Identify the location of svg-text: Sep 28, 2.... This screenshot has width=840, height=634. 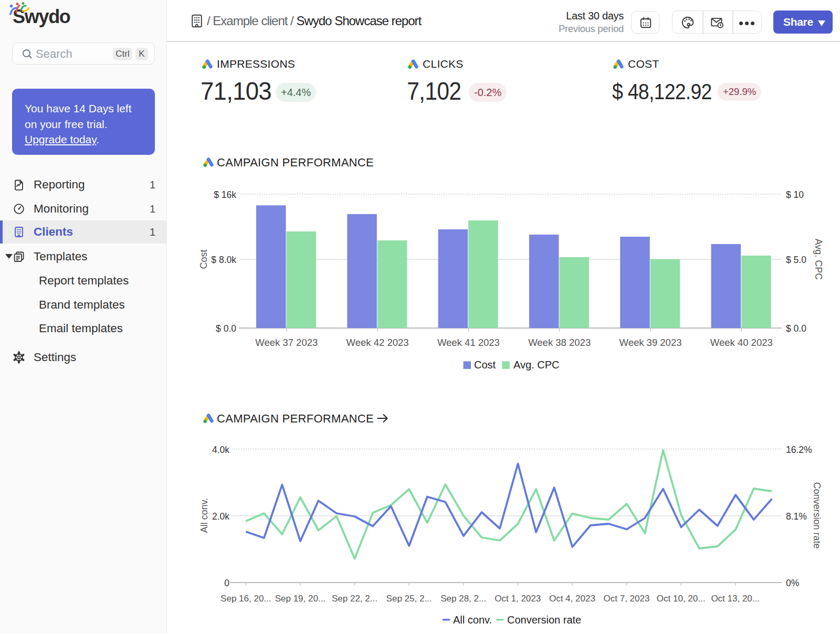
(463, 598).